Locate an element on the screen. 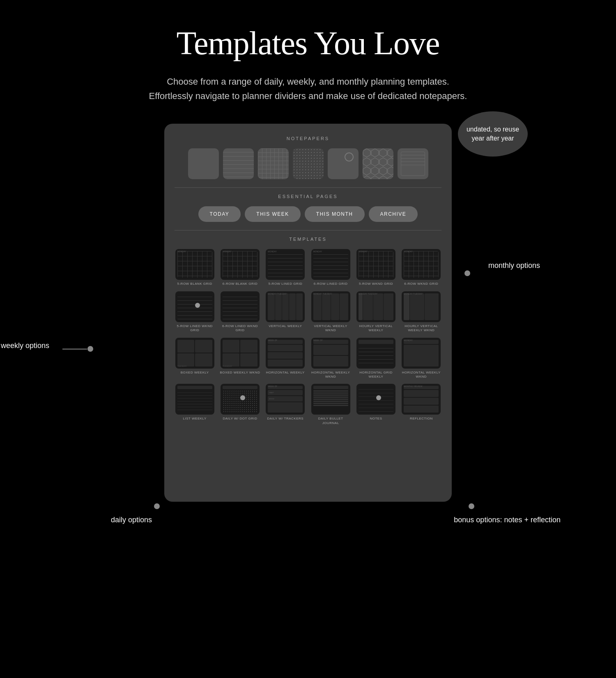 This screenshot has height=678, width=616. essential-label: ESSENTIAL PAGES is located at coordinates (308, 196).